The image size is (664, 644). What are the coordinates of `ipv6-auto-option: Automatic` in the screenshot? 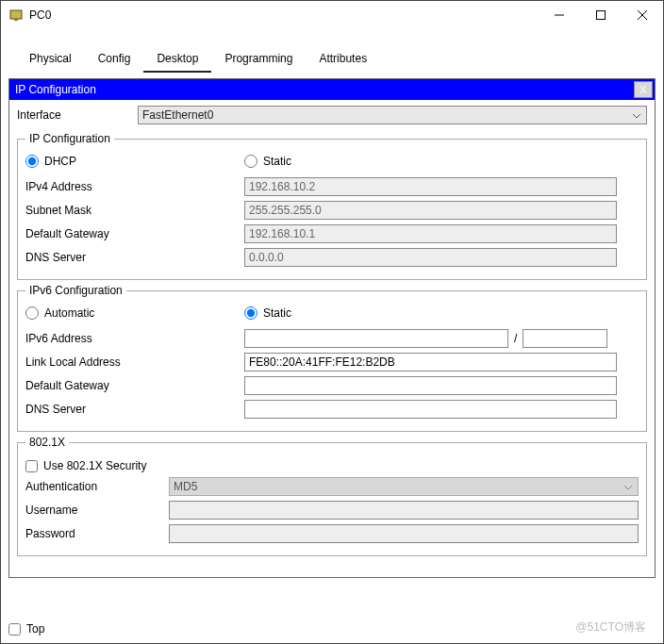 It's located at (135, 313).